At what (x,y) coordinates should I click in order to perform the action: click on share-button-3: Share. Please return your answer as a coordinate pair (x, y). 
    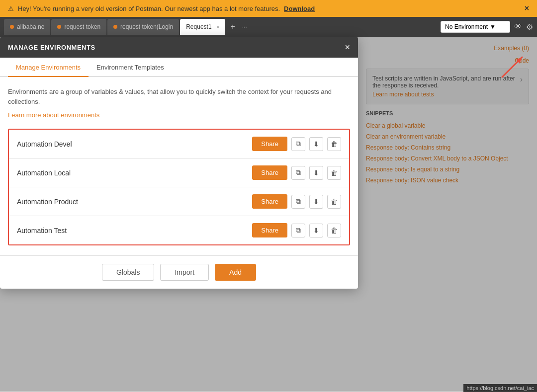
    Looking at the image, I should click on (269, 231).